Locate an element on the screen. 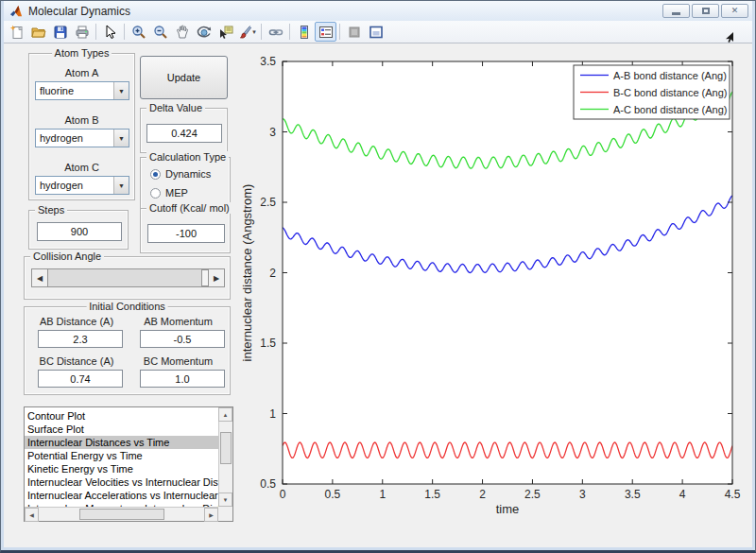 The width and height of the screenshot is (756, 553). svg-text:internuclear distance (Angstro: internuclear distance (Angstrom) is located at coordinates (248, 273).